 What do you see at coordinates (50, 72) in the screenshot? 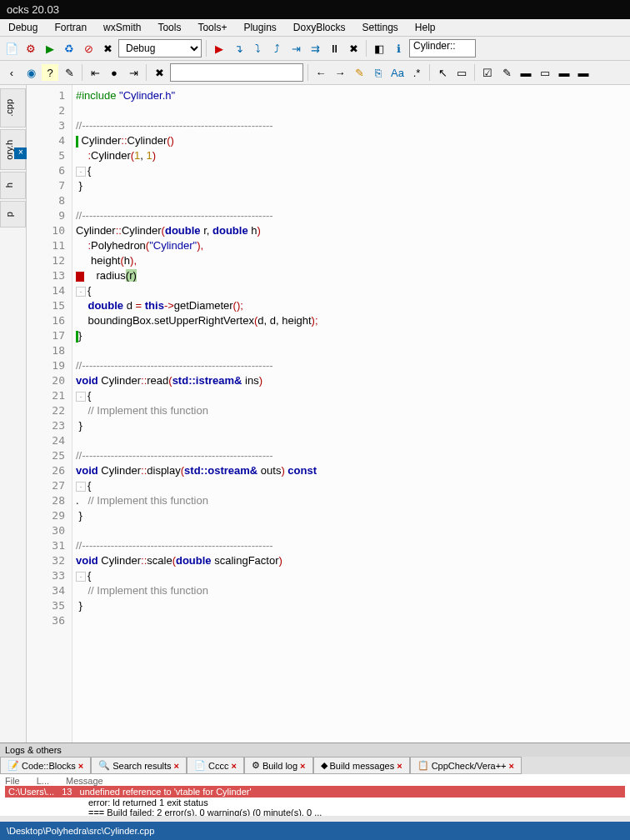
I see `help-icon: ?` at bounding box center [50, 72].